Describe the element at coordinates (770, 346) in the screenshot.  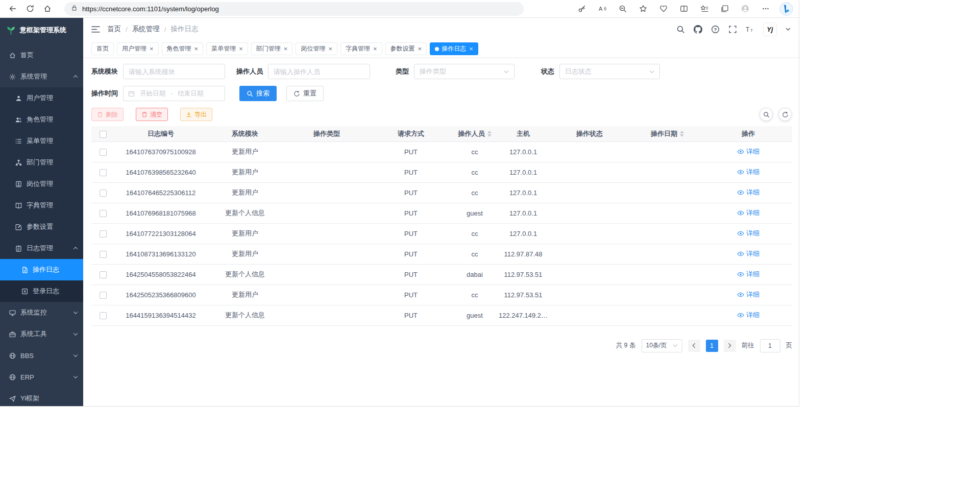
I see `goto-page-input` at that location.